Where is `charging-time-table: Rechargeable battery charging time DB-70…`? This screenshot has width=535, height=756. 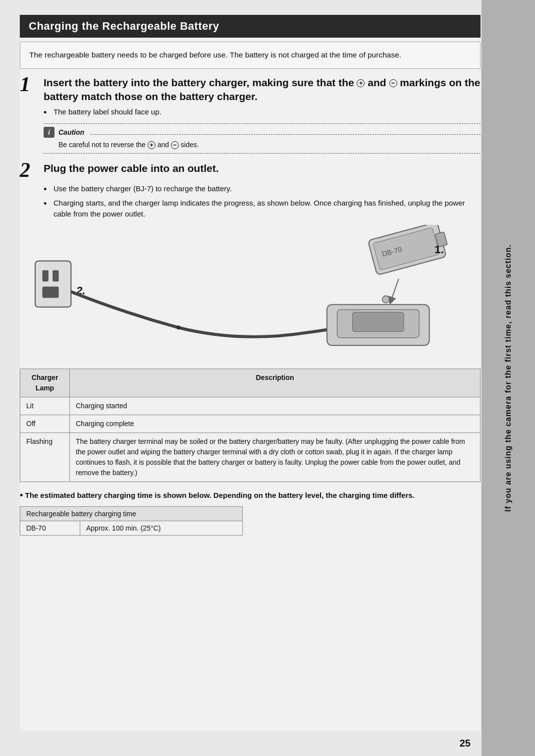 charging-time-table: Rechargeable battery charging time DB-70… is located at coordinates (131, 521).